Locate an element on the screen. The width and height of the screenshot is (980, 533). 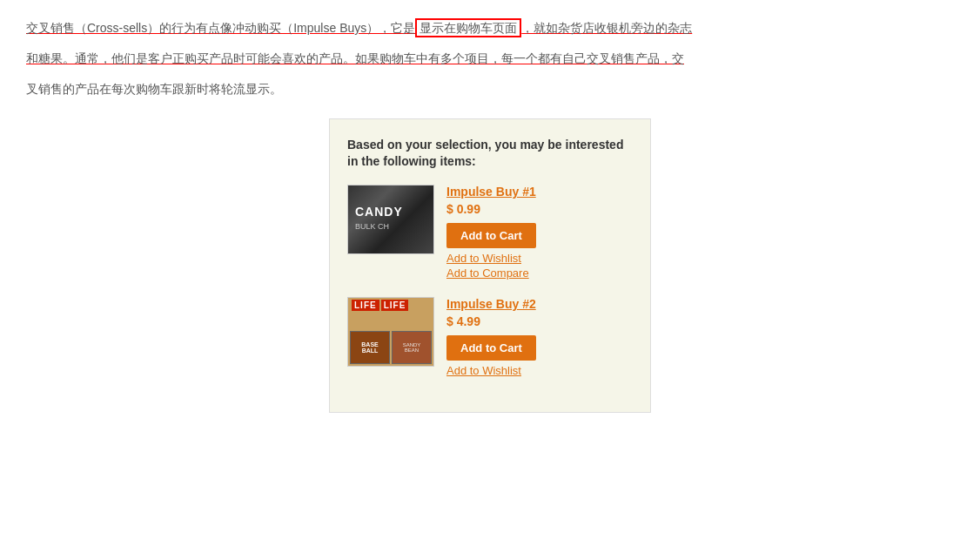
desc-text-after-highlight: ，就如杂货店收银机旁边的杂志 is located at coordinates (607, 28).